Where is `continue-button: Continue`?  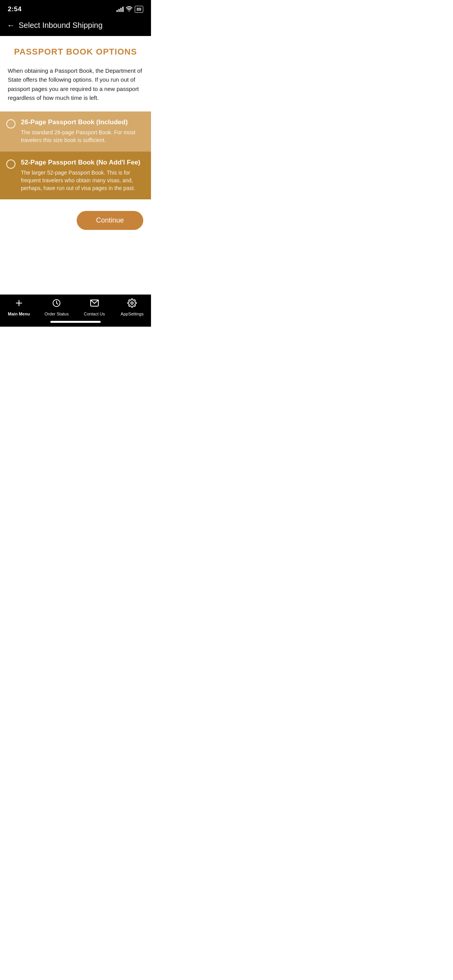 continue-button: Continue is located at coordinates (110, 221).